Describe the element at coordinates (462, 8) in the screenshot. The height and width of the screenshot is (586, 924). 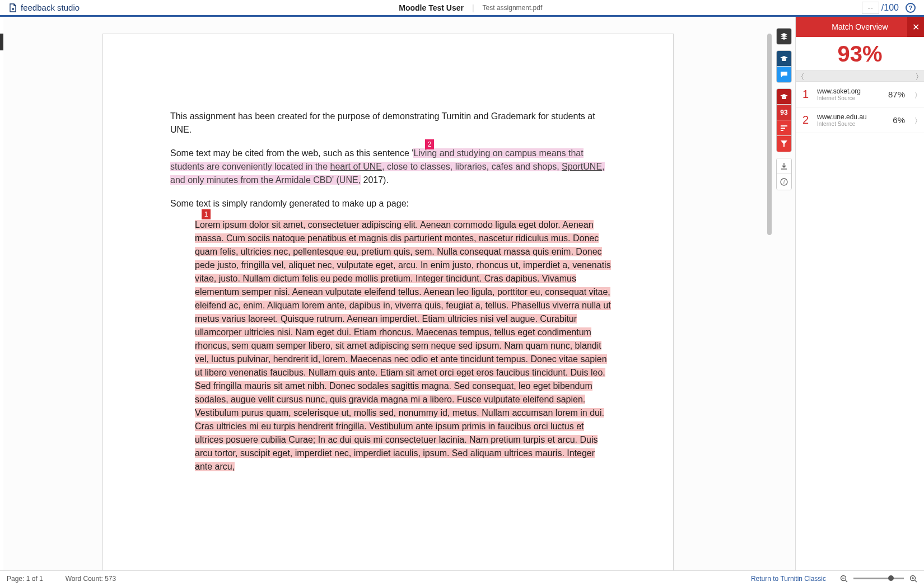
I see `app-header: feedback studio Moodle Test User | Test …` at that location.